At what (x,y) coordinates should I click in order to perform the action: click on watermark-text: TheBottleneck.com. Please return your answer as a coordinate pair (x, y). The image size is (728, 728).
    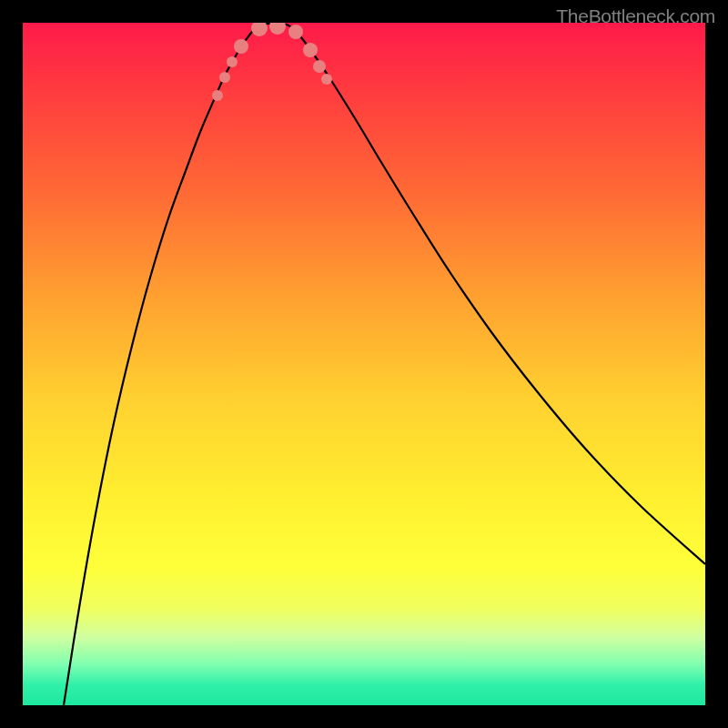
    Looking at the image, I should click on (635, 16).